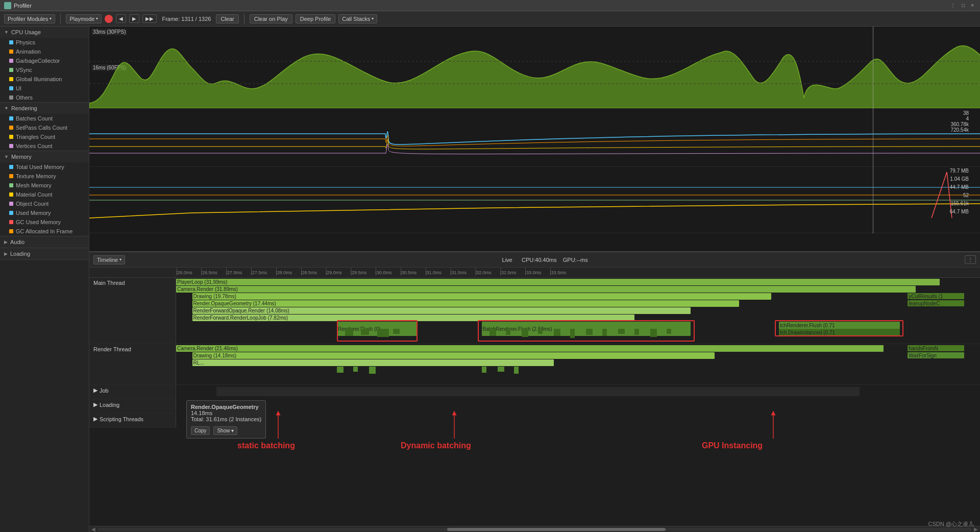  Describe the element at coordinates (271, 19) in the screenshot. I see `clear-on-play-button: Clear on Play` at that location.